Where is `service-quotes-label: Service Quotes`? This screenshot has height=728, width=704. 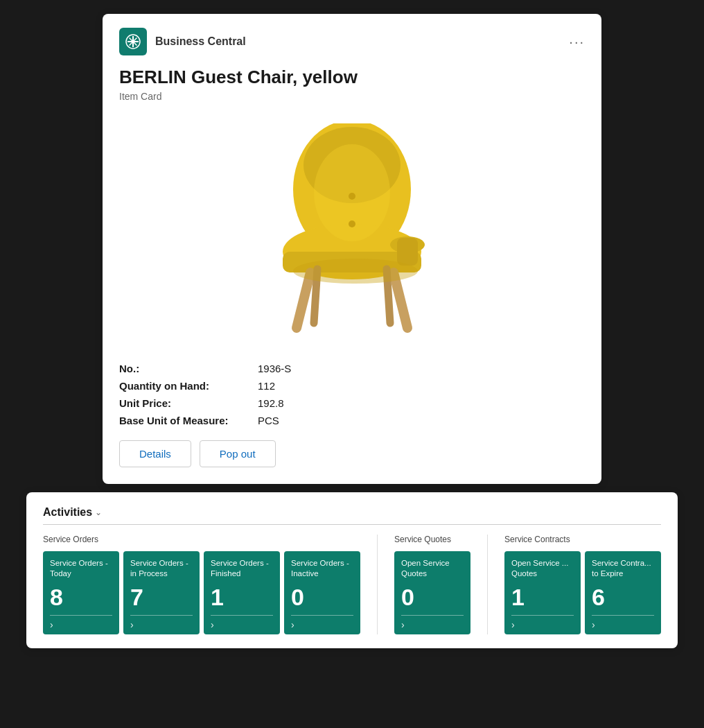
service-quotes-label: Service Quotes is located at coordinates (432, 539).